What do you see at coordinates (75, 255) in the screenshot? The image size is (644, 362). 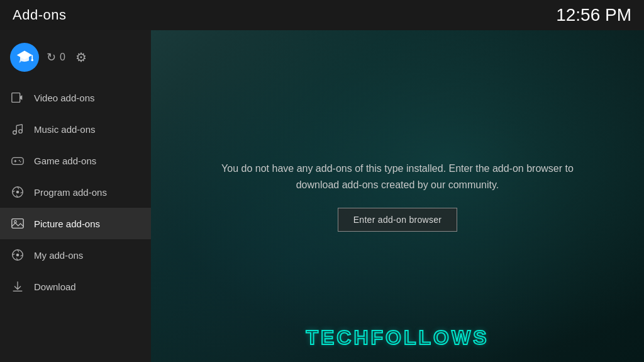 I see `sidebar-item-my-addons: My add-ons` at bounding box center [75, 255].